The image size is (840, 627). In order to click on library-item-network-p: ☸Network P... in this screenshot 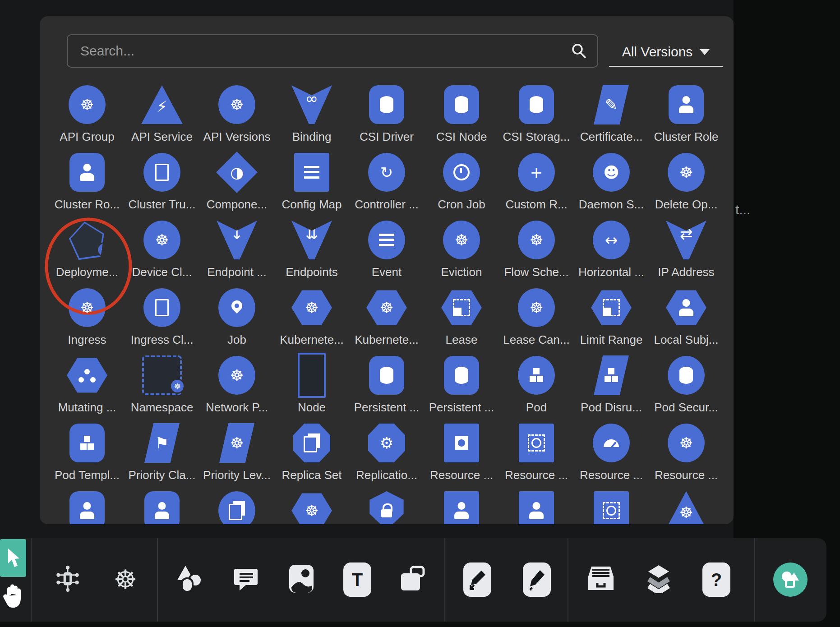, I will do `click(237, 385)`.